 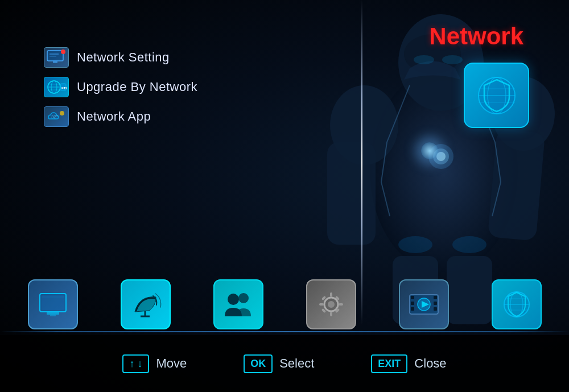 What do you see at coordinates (389, 364) in the screenshot?
I see `exit-btn: EXIT` at bounding box center [389, 364].